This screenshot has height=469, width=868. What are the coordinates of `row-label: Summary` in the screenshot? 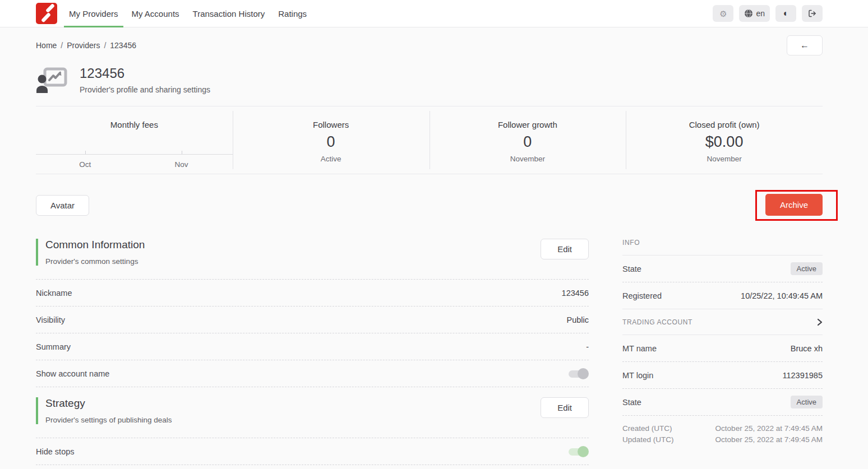 It's located at (53, 347).